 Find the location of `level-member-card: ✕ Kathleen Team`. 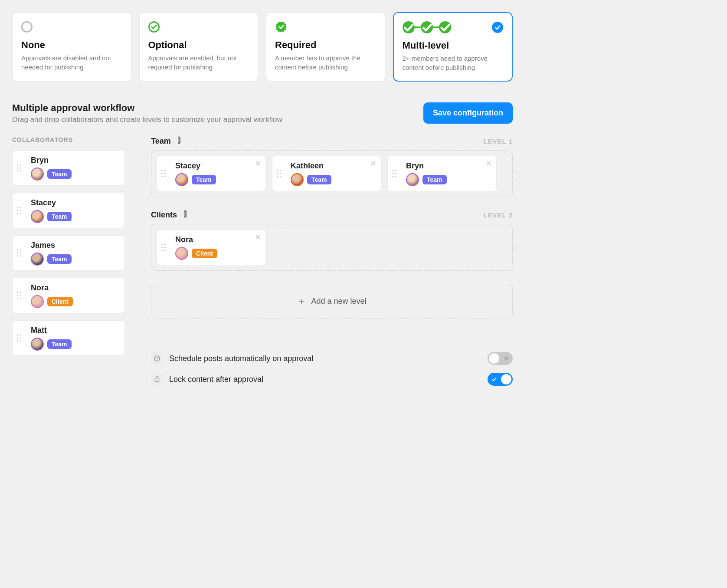

level-member-card: ✕ Kathleen Team is located at coordinates (327, 174).